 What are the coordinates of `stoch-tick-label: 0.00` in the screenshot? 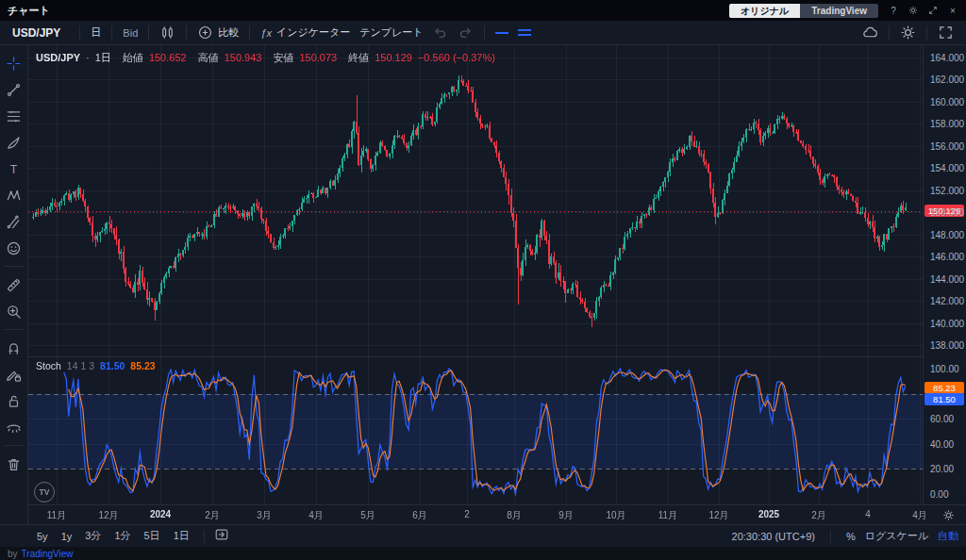 It's located at (940, 494).